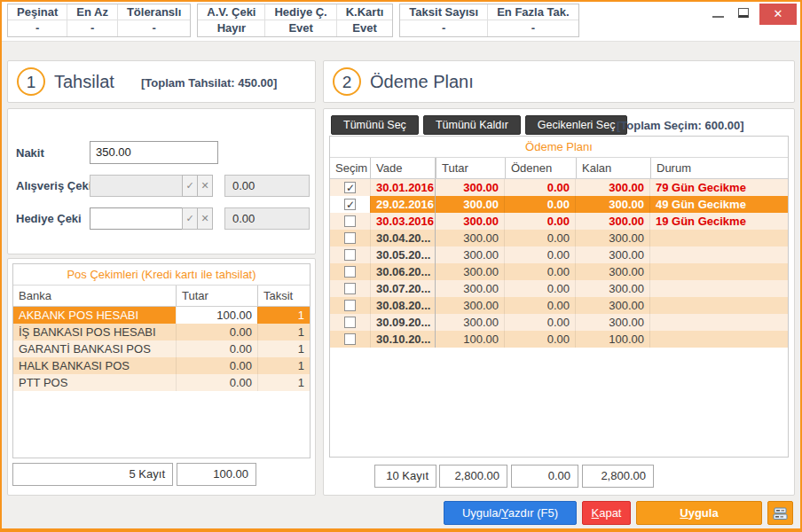 The height and width of the screenshot is (532, 802). I want to click on maximize-icon, so click(743, 12).